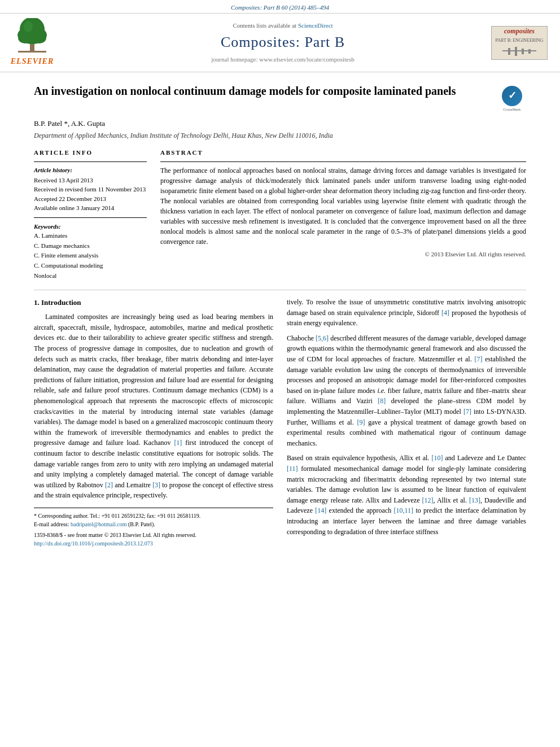 The height and width of the screenshot is (747, 560). Describe the element at coordinates (512, 96) in the screenshot. I see `crossmark-icon: ✓` at that location.